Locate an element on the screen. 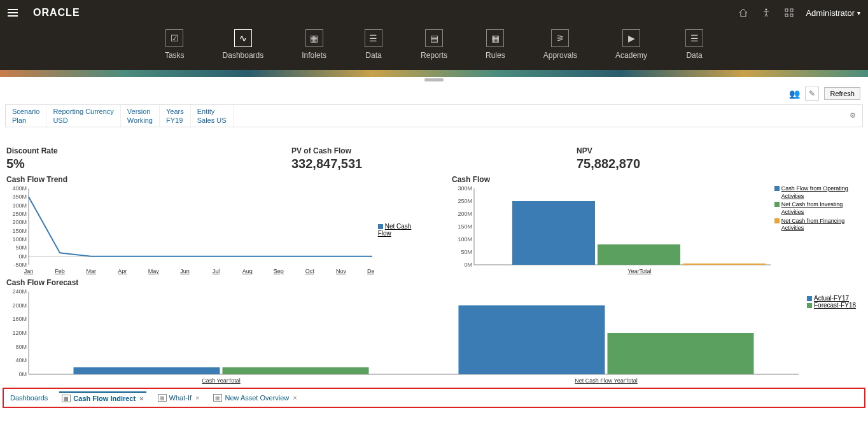  legend-label: Actual-FY17 is located at coordinates (831, 298).